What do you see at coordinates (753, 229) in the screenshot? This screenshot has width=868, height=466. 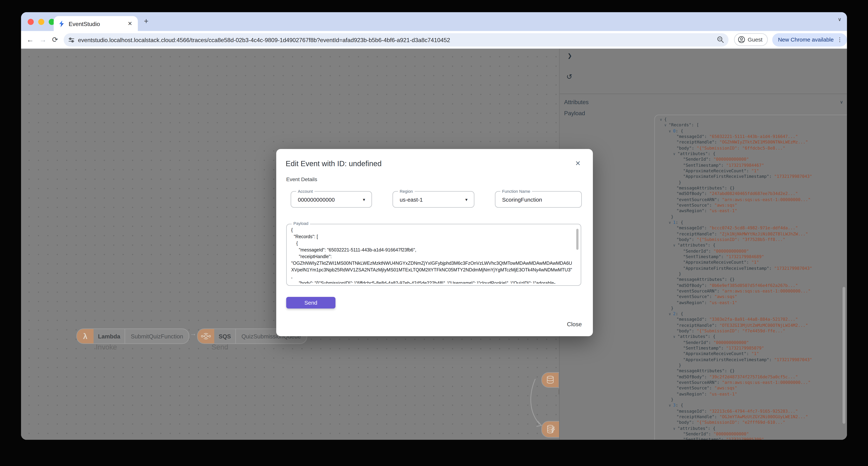 I see `json-line: "messageId": "bccc0742-5cd8-4982-971e-dd…` at bounding box center [753, 229].